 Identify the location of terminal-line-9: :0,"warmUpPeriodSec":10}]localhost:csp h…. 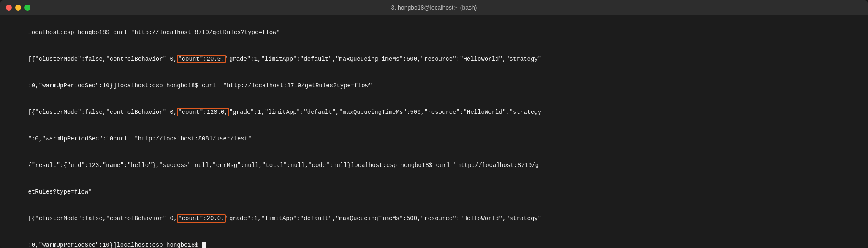
(434, 240).